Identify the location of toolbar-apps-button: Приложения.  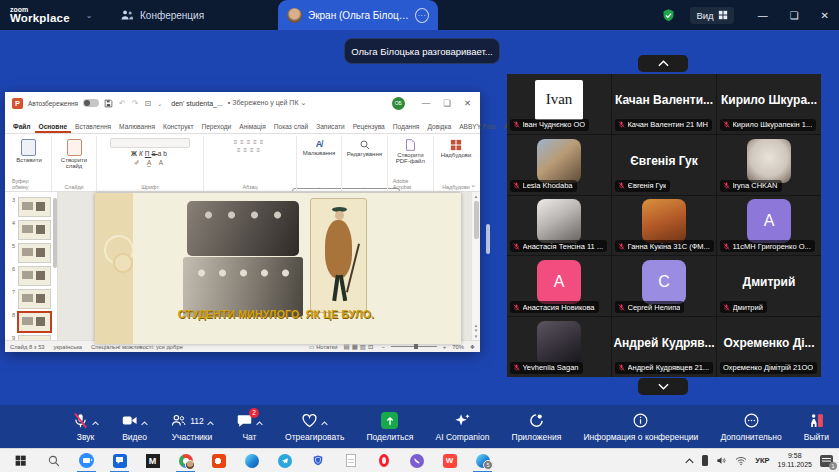
(537, 427).